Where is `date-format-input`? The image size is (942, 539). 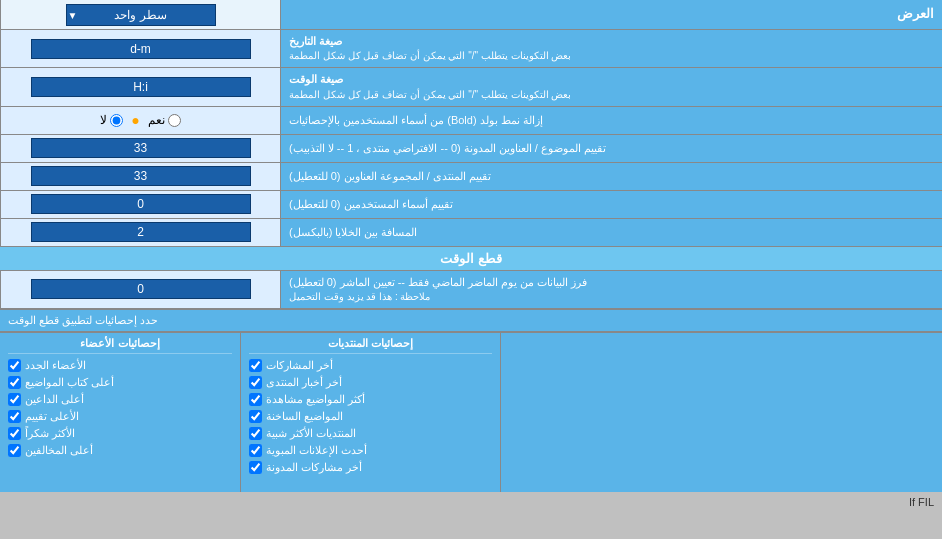
date-format-input is located at coordinates (141, 49).